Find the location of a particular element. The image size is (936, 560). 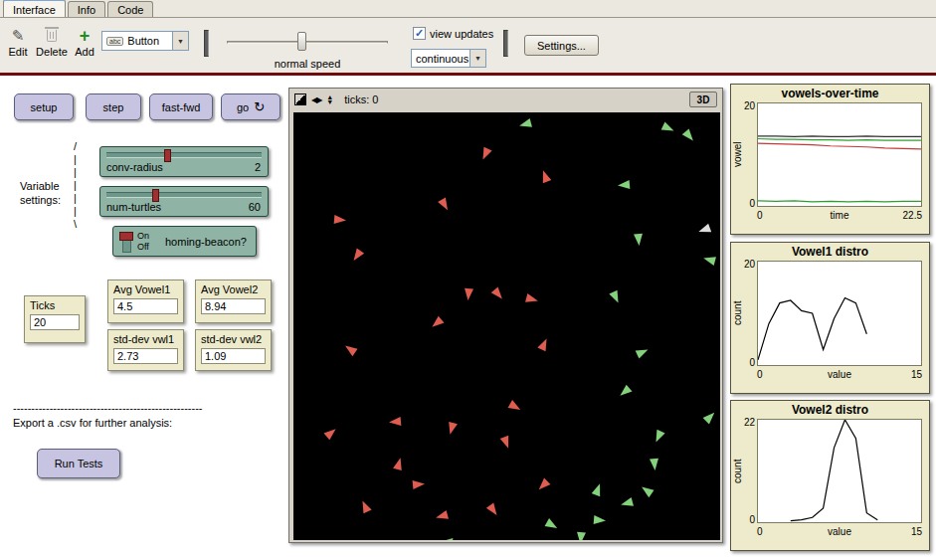

checkbox-check-icon: ✓ is located at coordinates (420, 34).